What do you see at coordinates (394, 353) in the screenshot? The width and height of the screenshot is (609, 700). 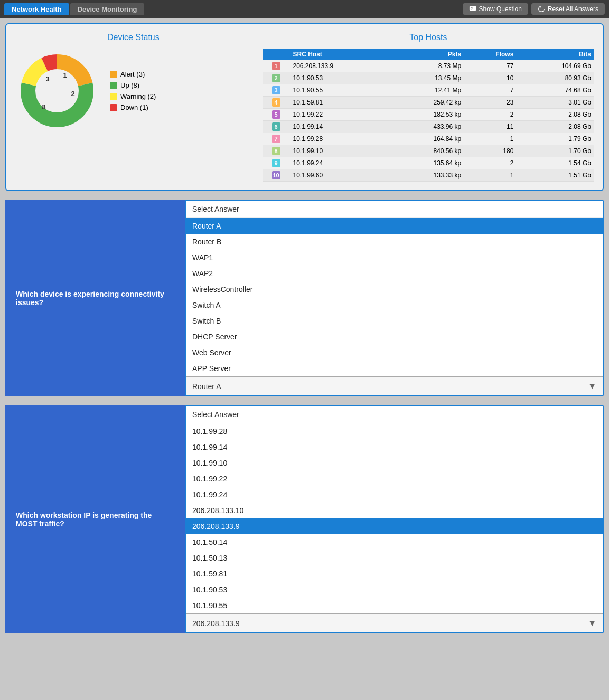 I see `list-item: Web Server` at bounding box center [394, 353].